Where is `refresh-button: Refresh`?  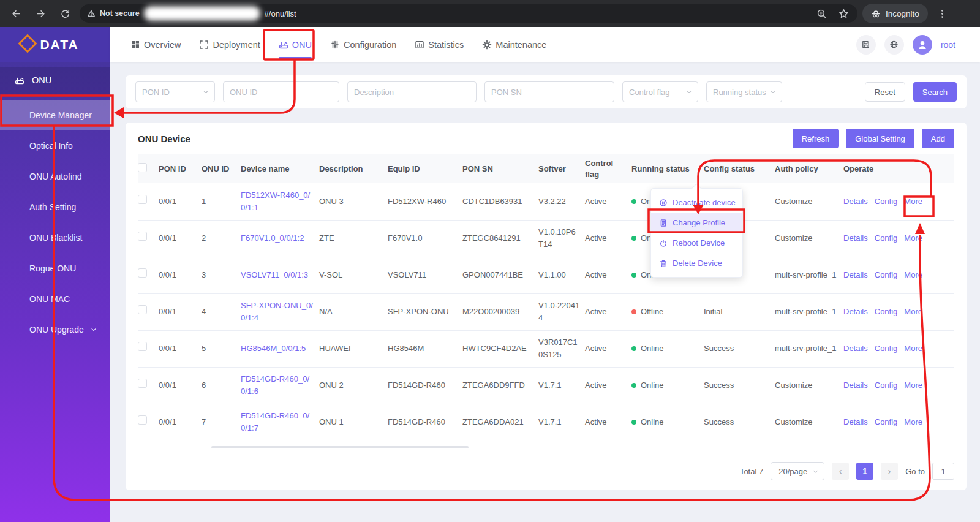 refresh-button: Refresh is located at coordinates (816, 138).